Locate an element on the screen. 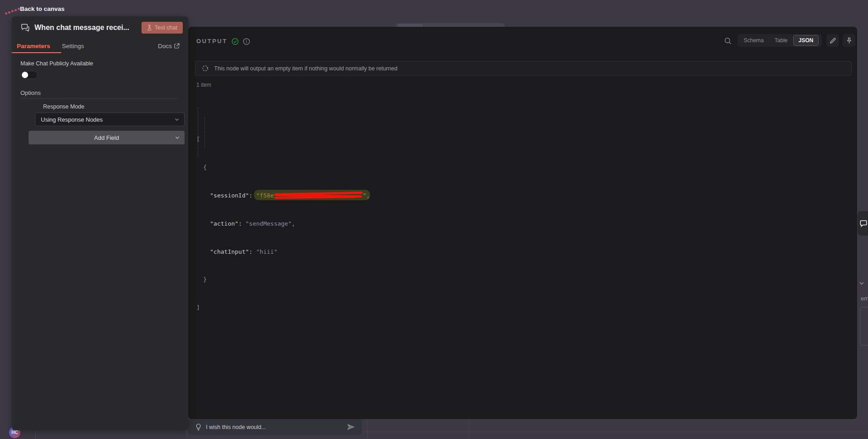  chat-panel-toggle is located at coordinates (863, 223).